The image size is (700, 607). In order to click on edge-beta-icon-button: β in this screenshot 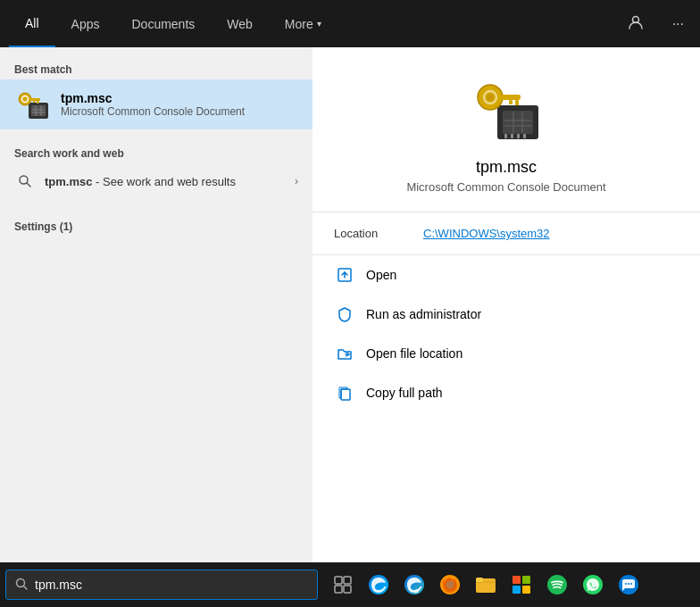, I will do `click(414, 585)`.